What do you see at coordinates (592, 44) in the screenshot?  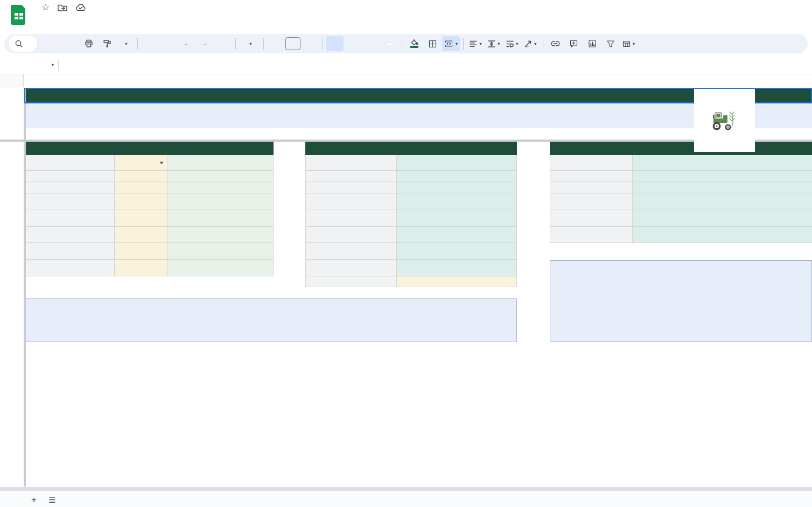 I see `insert-chart-button` at bounding box center [592, 44].